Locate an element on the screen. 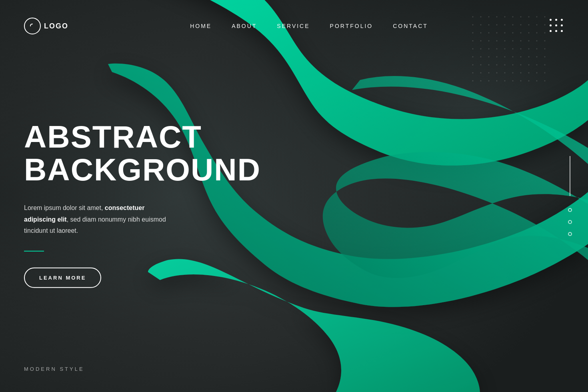 This screenshot has height=392, width=588. hero-description: Lorem ipsum dolor sit amet, consectetuer… is located at coordinates (100, 220).